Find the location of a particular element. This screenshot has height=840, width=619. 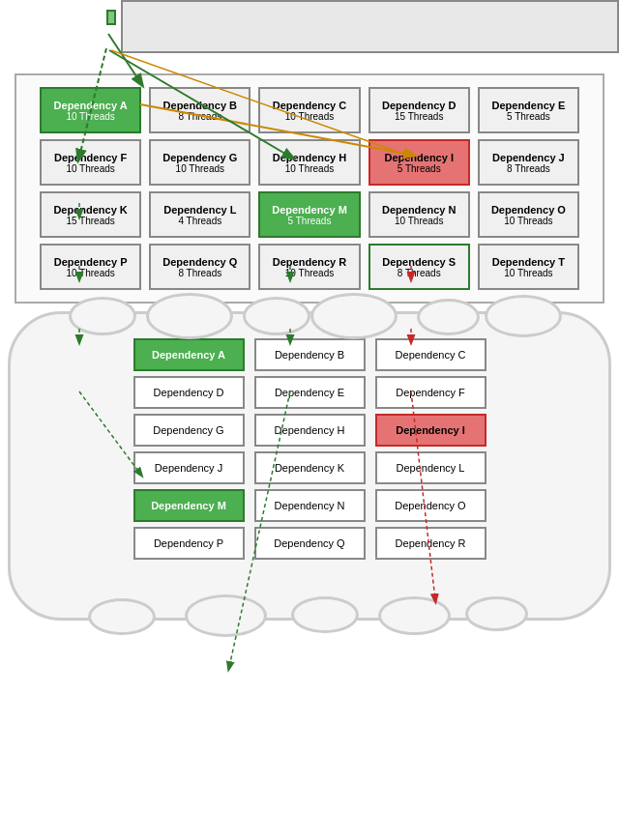

cloud-dep-dependency-g: Dependency G is located at coordinates (190, 430).